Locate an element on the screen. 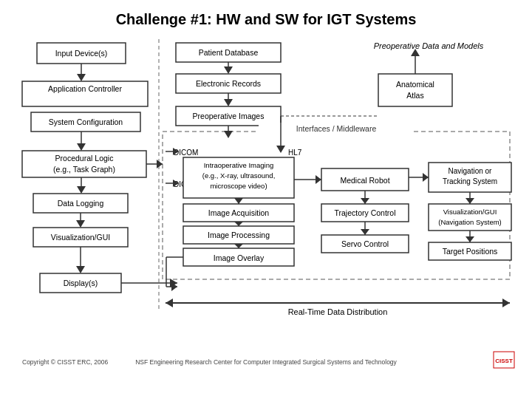 This screenshot has height=399, width=532. copyright-text: Copyright © CISST ERC, 2006 is located at coordinates (65, 362).